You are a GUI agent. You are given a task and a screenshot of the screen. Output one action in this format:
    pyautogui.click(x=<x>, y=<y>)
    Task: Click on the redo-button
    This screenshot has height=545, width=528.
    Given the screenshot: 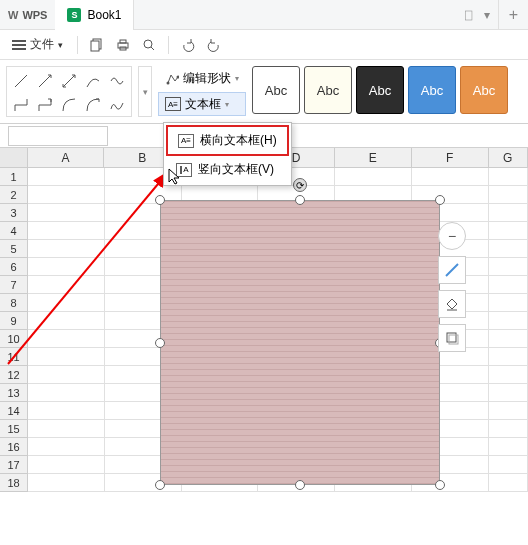 What is the action you would take?
    pyautogui.click(x=214, y=45)
    